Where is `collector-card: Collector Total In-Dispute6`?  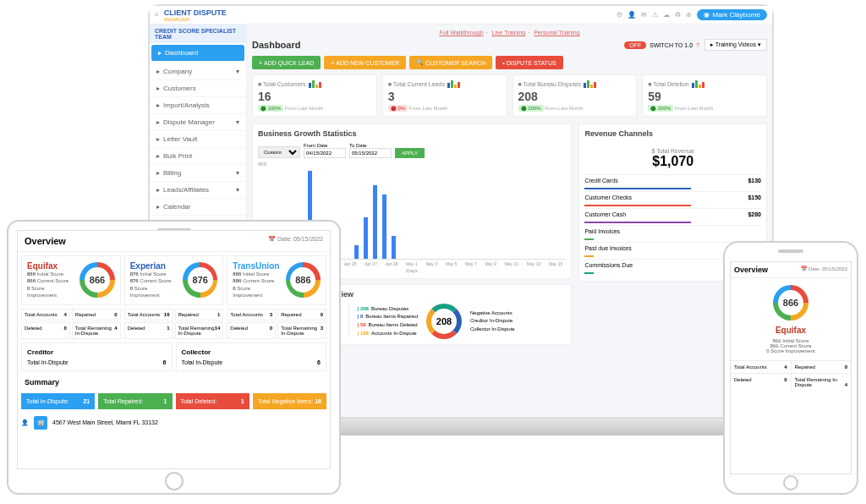 collector-card: Collector Total In-Dispute6 is located at coordinates (252, 357).